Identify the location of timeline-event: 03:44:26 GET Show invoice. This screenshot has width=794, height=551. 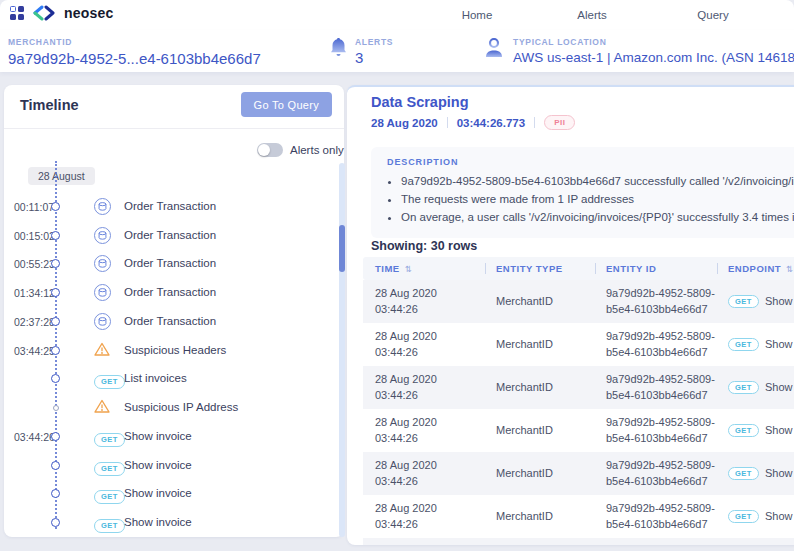
(170, 437).